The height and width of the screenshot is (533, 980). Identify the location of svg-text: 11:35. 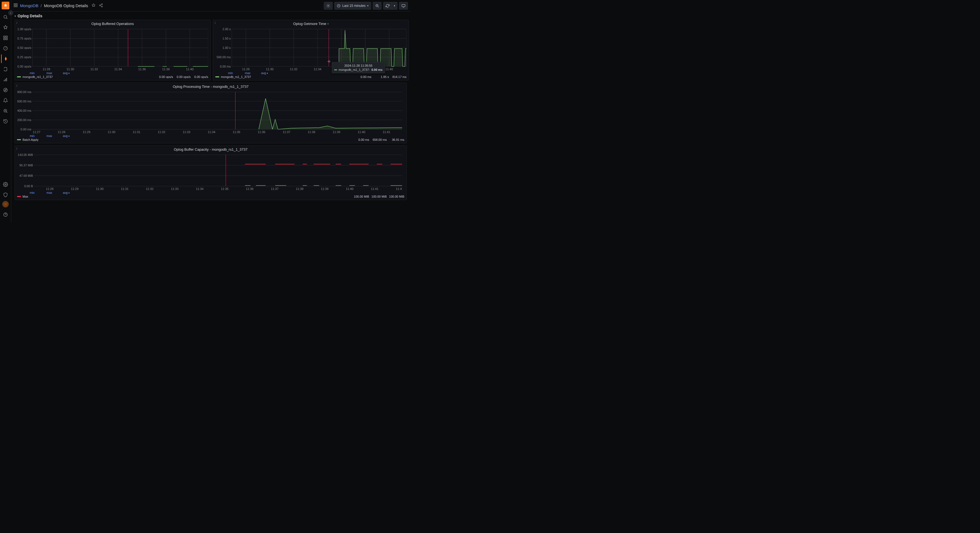
(237, 132).